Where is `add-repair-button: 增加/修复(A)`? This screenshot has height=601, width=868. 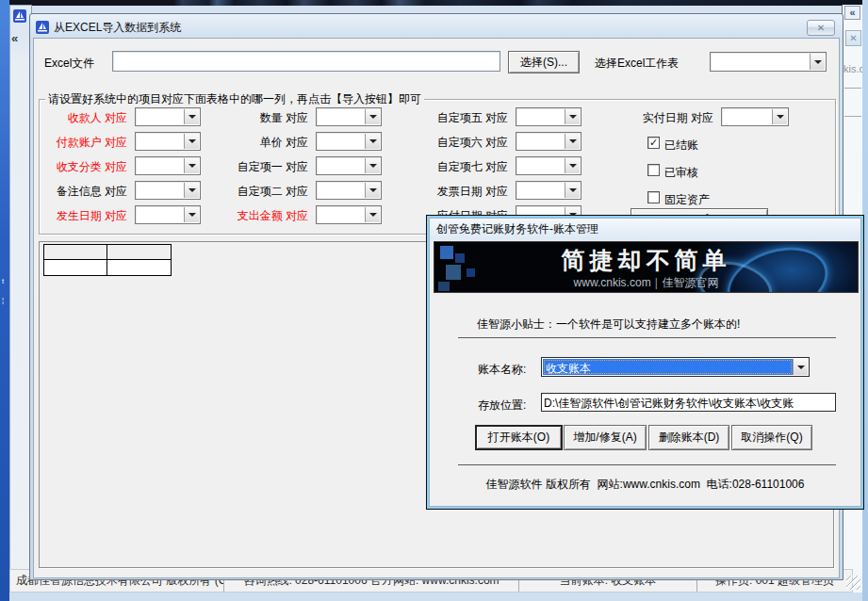
add-repair-button: 增加/修复(A) is located at coordinates (605, 437).